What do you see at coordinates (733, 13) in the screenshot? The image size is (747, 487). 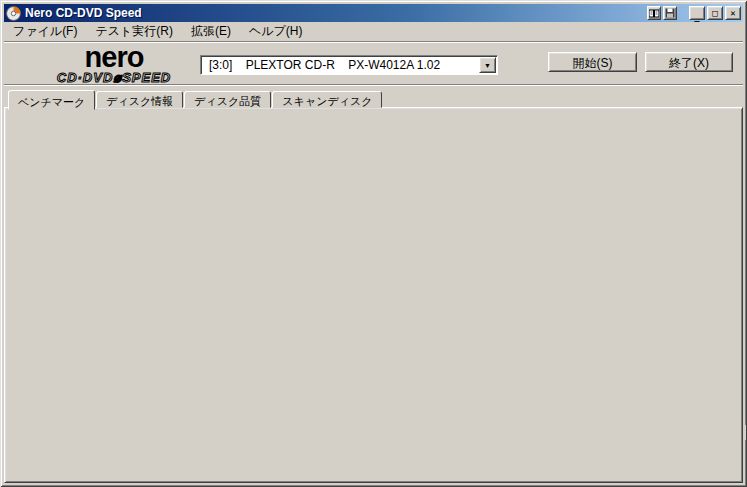 I see `close-button: ✕` at bounding box center [733, 13].